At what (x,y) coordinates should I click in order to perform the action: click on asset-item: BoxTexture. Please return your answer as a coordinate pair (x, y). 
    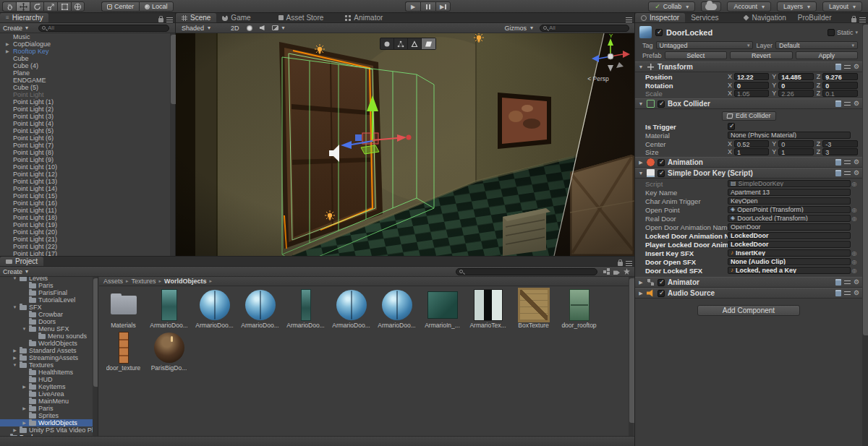
    Looking at the image, I should click on (534, 309).